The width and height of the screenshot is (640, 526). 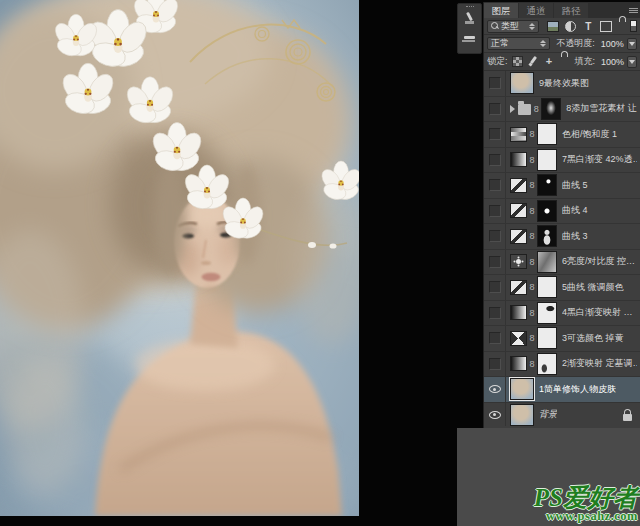 What do you see at coordinates (598, 312) in the screenshot?
I see `layer-name: 4黑白渐变映射 …` at bounding box center [598, 312].